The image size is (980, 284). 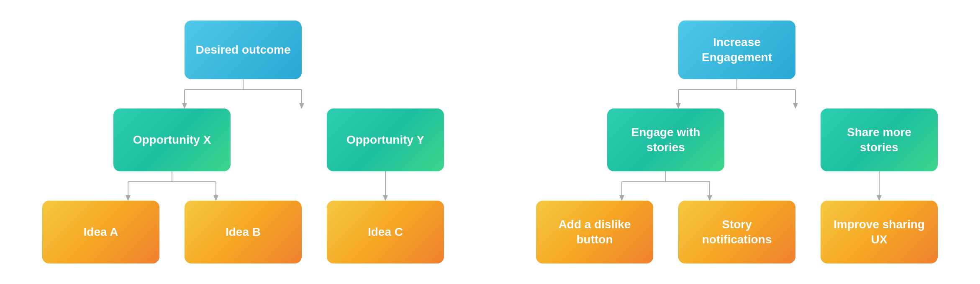 I want to click on idea-a-col: Idea A, so click(x=101, y=232).